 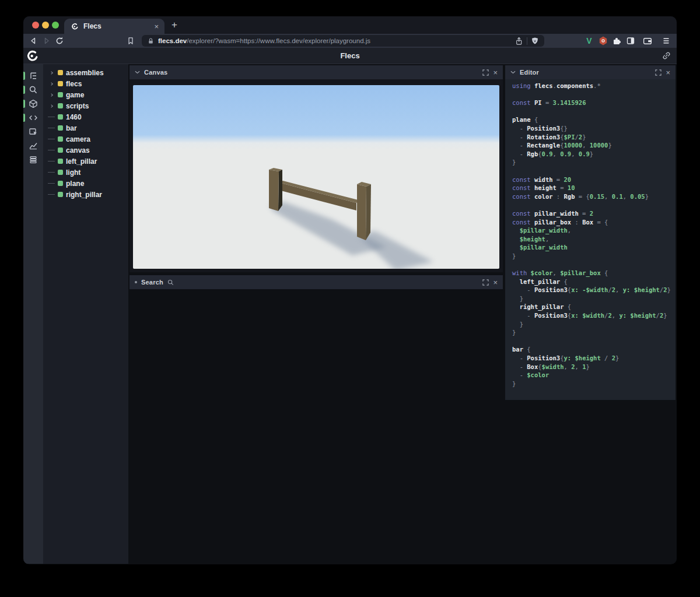 I want to click on tree-item-label: canvas, so click(x=78, y=150).